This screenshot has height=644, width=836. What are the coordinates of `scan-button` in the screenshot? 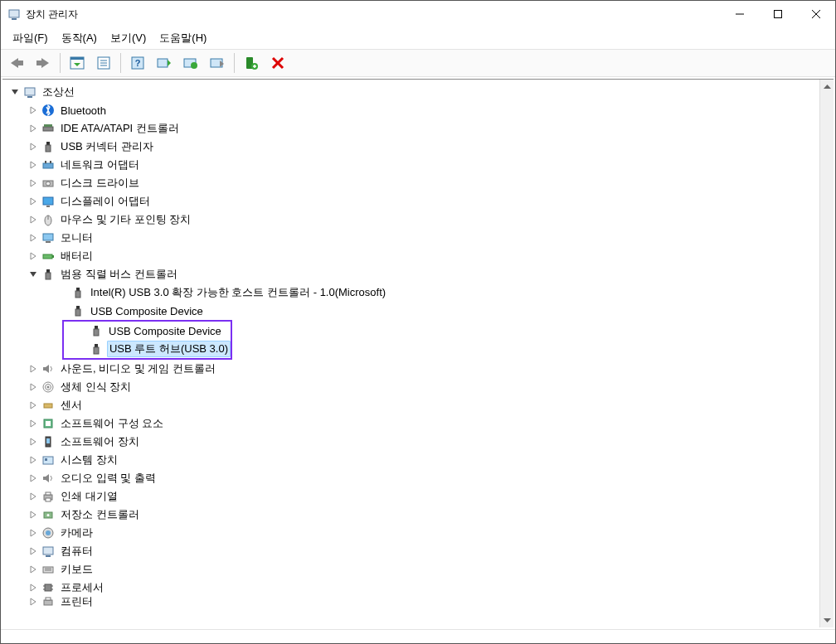 It's located at (164, 63).